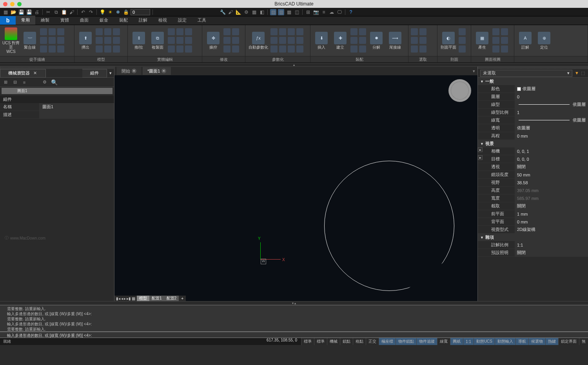 Image resolution: width=588 pixels, height=365 pixels. I want to click on grid-icon: ⊞, so click(308, 12).